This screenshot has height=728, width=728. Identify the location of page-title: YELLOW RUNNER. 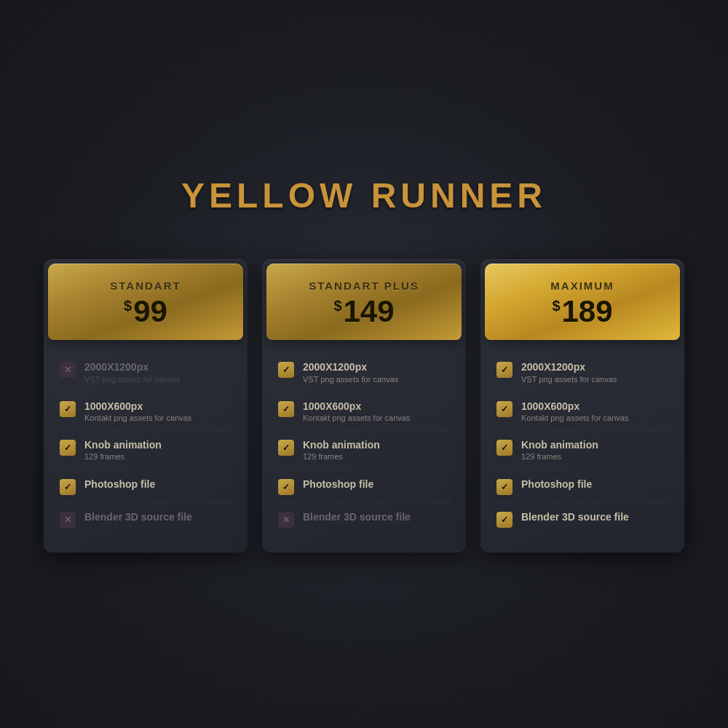
(364, 195).